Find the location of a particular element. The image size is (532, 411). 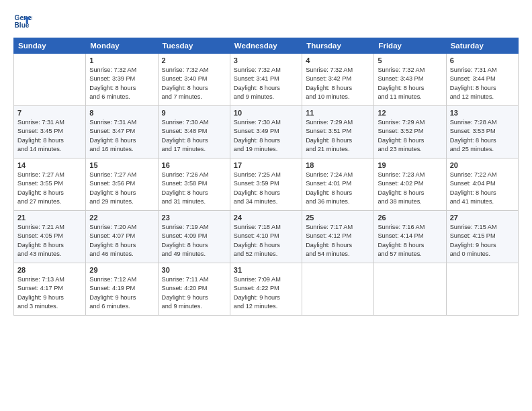

day-cell: 10Sunrise: 7:30 AM Sunset: 3:49 PM Dayli… is located at coordinates (266, 132).